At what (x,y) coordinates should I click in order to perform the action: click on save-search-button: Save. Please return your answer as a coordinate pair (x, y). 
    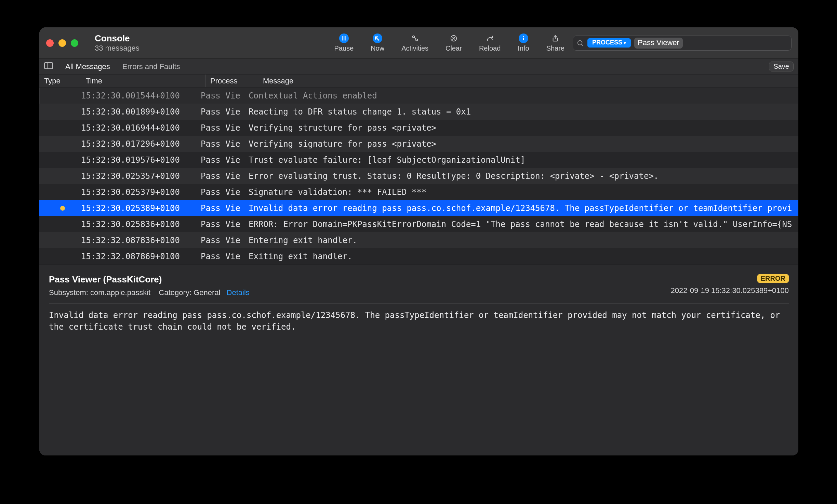
    Looking at the image, I should click on (781, 66).